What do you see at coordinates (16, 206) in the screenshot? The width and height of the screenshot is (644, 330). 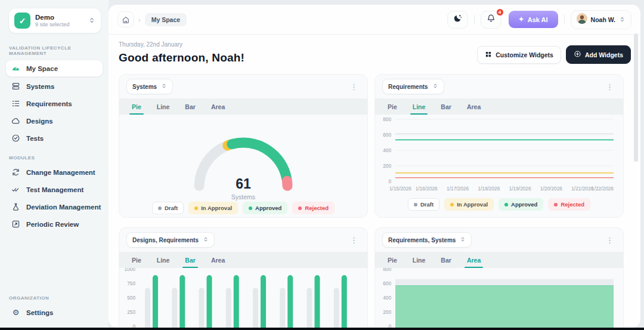 I see `flask-icon` at bounding box center [16, 206].